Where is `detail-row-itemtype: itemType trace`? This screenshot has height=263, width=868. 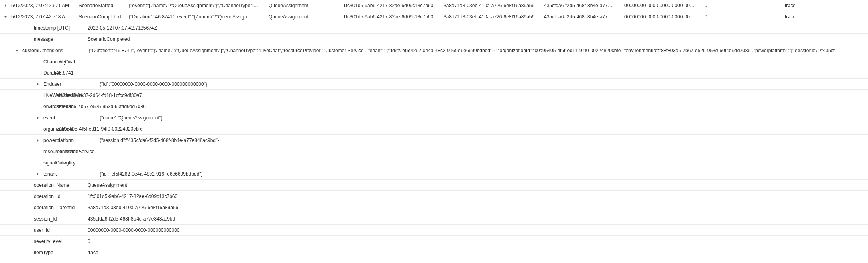 detail-row-itemtype: itemType trace is located at coordinates (434, 253).